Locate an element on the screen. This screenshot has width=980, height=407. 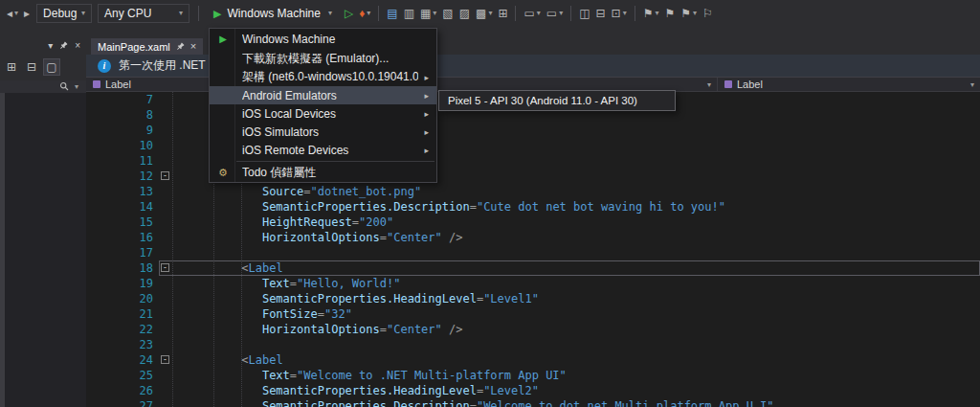
platform-dropdown: Any CPU ▾ is located at coordinates (144, 13).